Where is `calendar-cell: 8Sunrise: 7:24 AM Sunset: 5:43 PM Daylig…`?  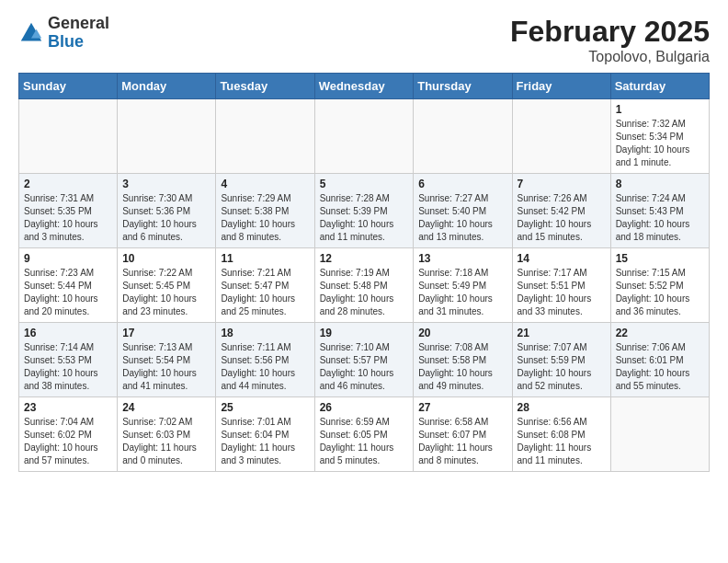 calendar-cell: 8Sunrise: 7:24 AM Sunset: 5:43 PM Daylig… is located at coordinates (660, 212).